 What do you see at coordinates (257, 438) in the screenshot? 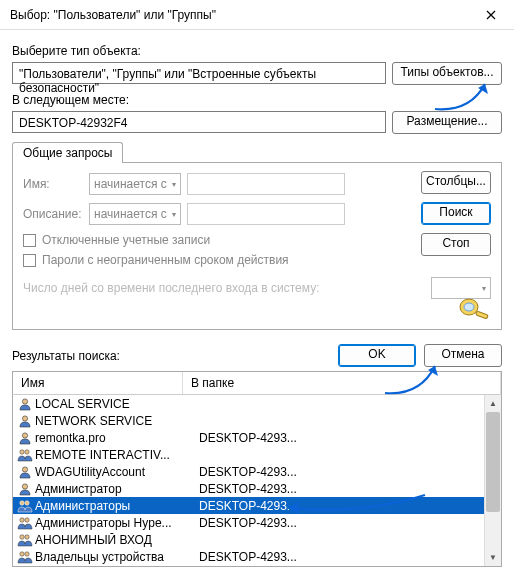
I see `table-row: remontka.proDESKTOP-4293...` at bounding box center [257, 438].